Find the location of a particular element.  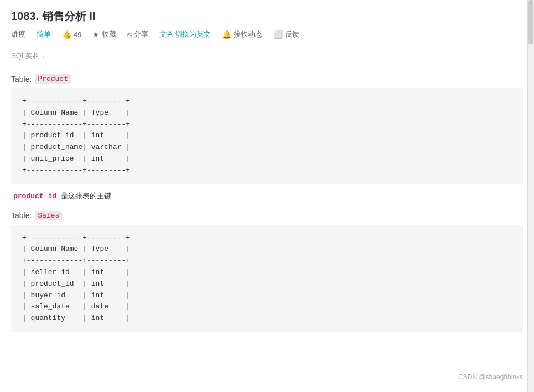

page-title: 1083. 销售分析 II is located at coordinates (267, 17).